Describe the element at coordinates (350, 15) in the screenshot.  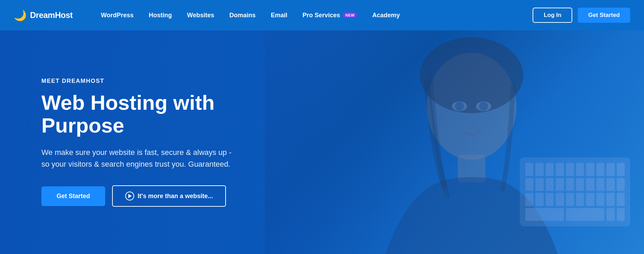
I see `new-badge: New` at that location.